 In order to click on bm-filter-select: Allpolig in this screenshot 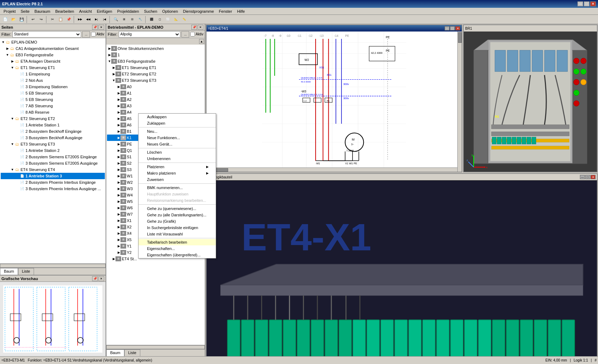, I will do `click(150, 34)`.